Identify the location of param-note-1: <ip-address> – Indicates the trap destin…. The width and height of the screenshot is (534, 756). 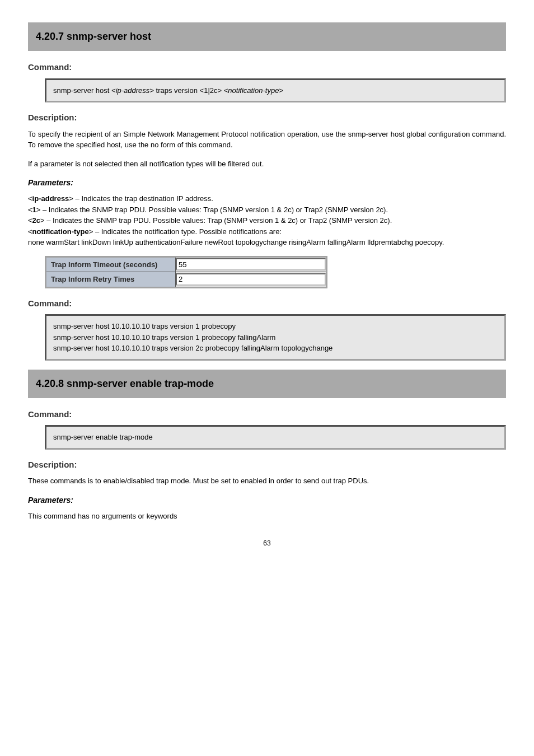
(267, 221).